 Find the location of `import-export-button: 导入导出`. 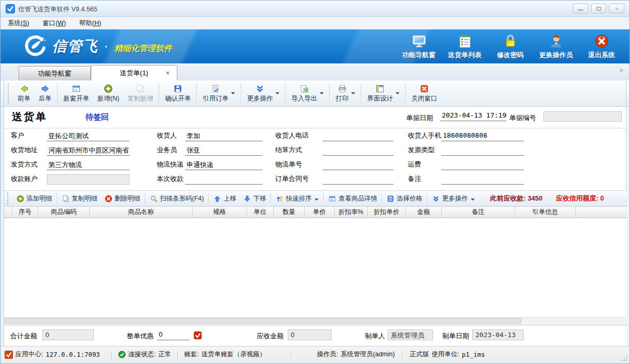

import-export-button: 导入导出 is located at coordinates (307, 94).